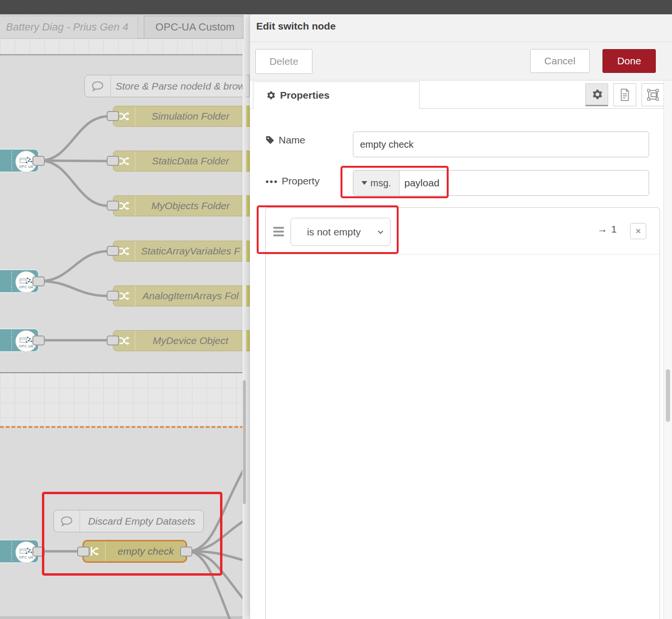 Image resolution: width=672 pixels, height=619 pixels. I want to click on switch-node-staticdata-folder: StaticData Folder, so click(178, 161).